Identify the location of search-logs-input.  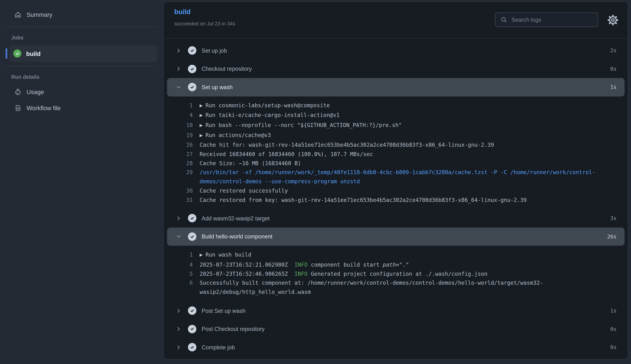
(552, 20).